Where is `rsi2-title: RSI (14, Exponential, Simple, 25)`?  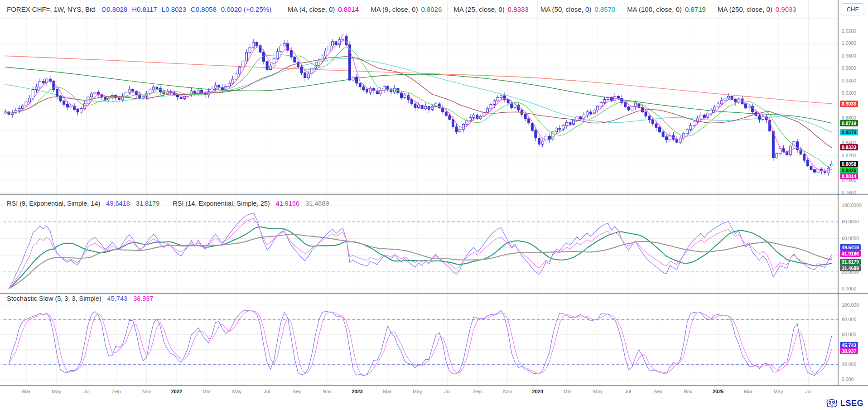 rsi2-title: RSI (14, Exponential, Simple, 25) is located at coordinates (221, 203).